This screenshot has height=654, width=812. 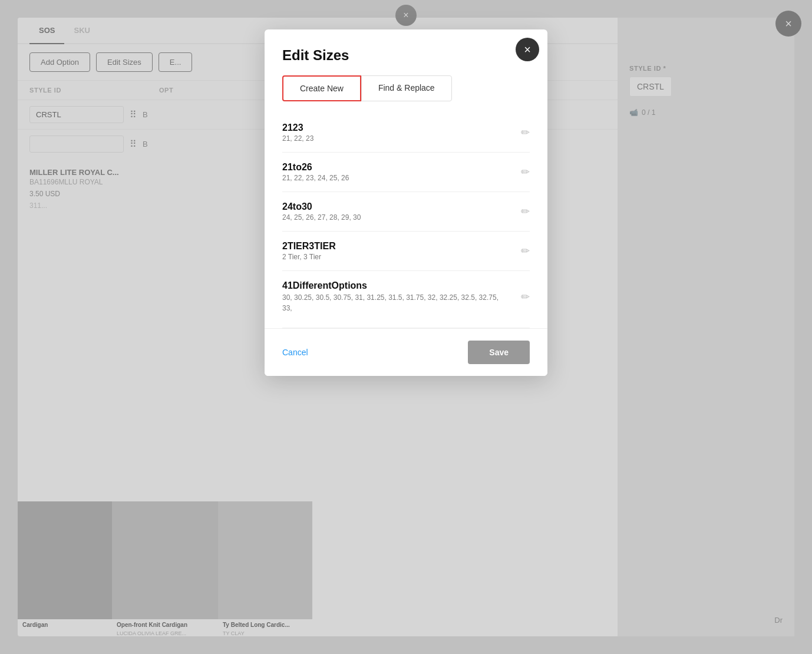 I want to click on size-item-24to30: 24to30 24, 25, 26, 27, 28, 29, 30 ✏, so click(x=406, y=212).